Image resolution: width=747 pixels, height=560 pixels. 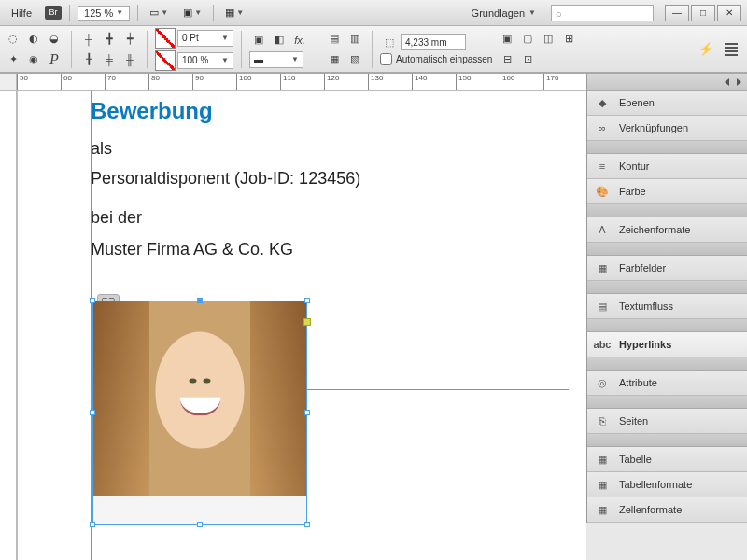 What do you see at coordinates (34, 60) in the screenshot?
I see `tool-icon: ◉` at bounding box center [34, 60].